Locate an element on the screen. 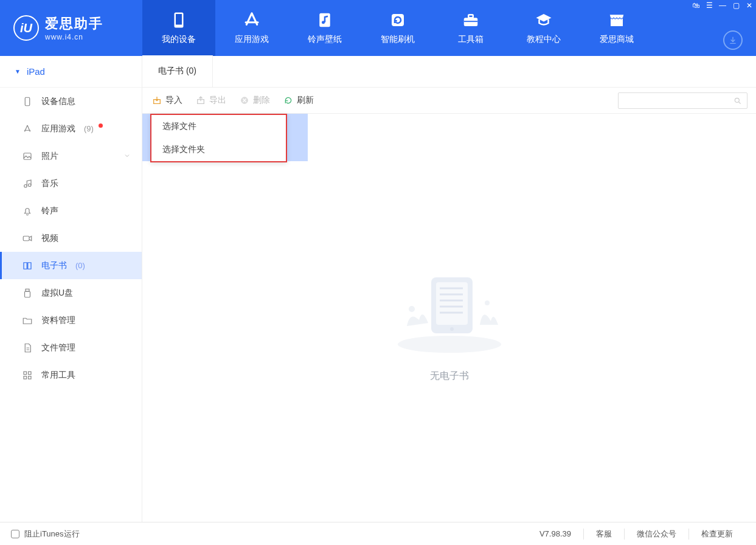  maximize-button: ▢ is located at coordinates (736, 5).